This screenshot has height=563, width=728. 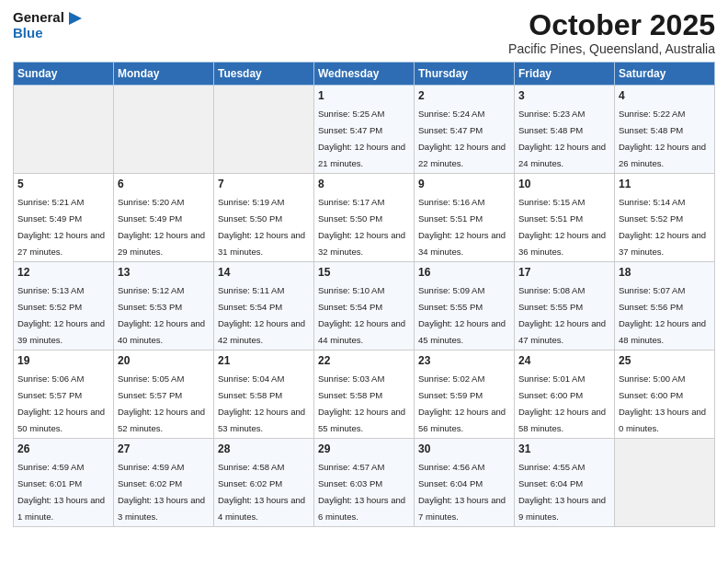 What do you see at coordinates (364, 449) in the screenshot?
I see `day-number: 29` at bounding box center [364, 449].